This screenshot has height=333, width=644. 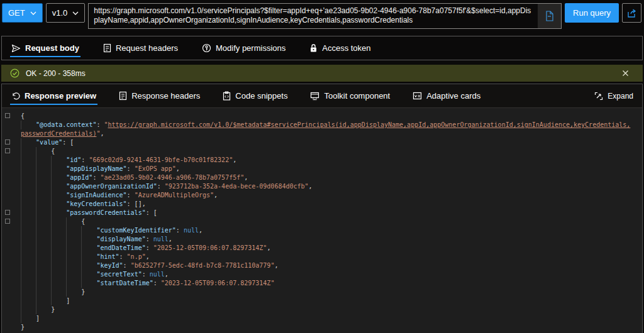 What do you see at coordinates (322, 48) in the screenshot?
I see `request-tab-bar: Request body Request headers Modify perm…` at bounding box center [322, 48].